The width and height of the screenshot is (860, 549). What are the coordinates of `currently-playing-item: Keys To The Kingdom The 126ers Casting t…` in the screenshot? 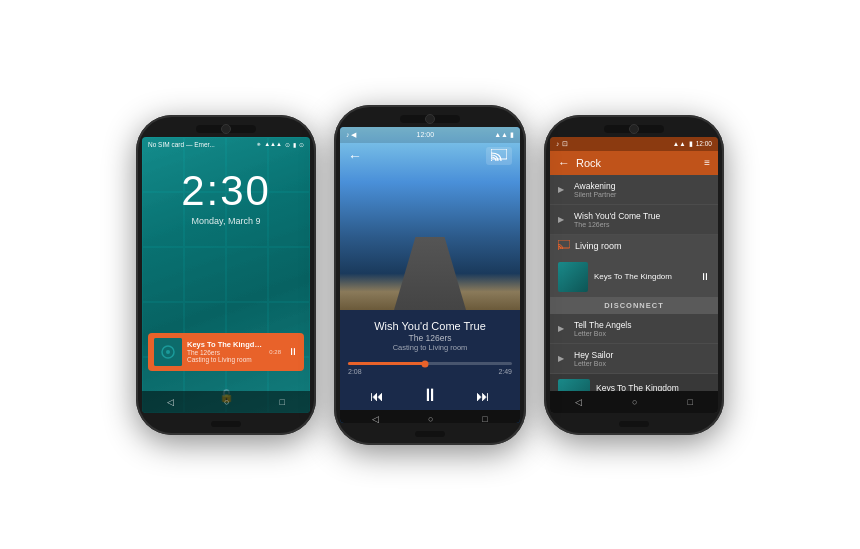 It's located at (634, 382).